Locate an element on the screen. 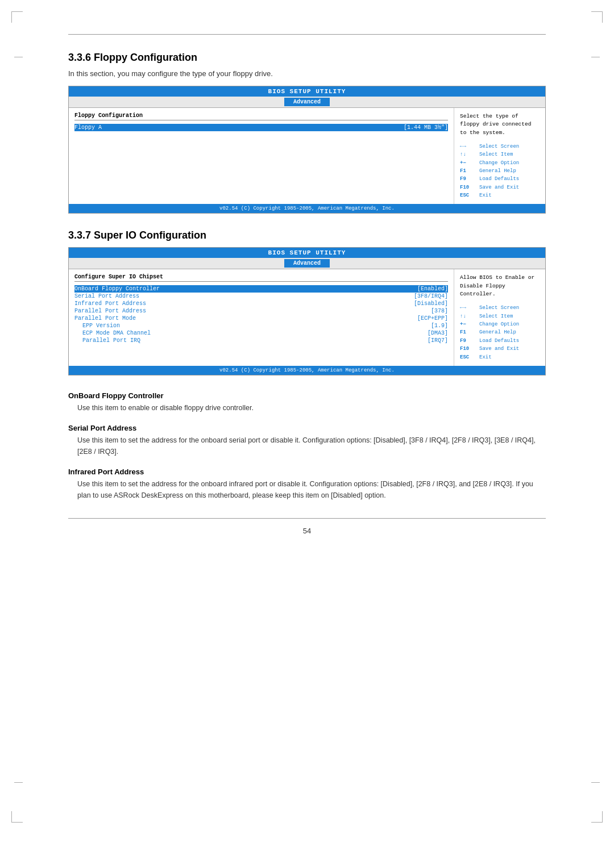  bios2-tab-row: Advanced is located at coordinates (307, 264).